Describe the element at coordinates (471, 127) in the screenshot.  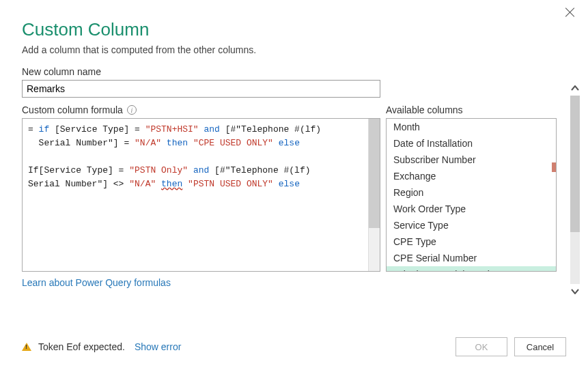
I see `column-item: Month` at that location.